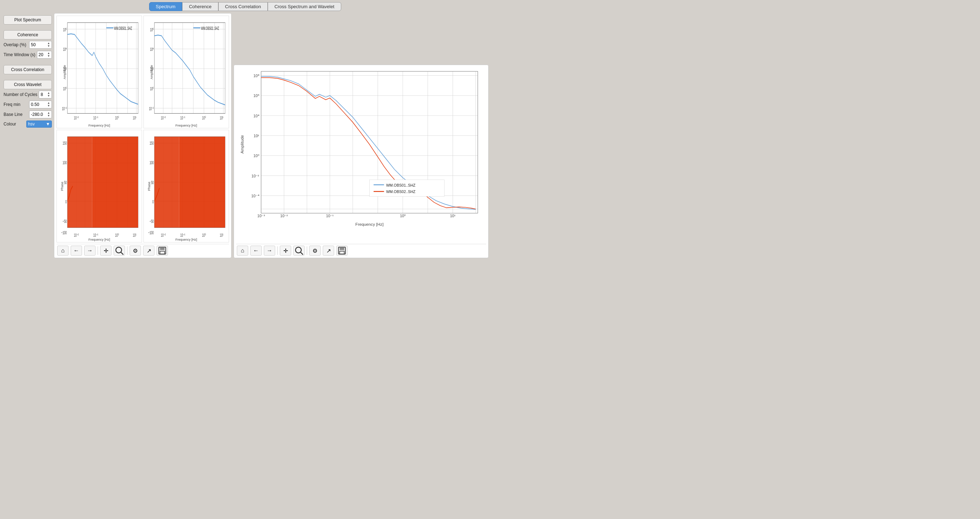  What do you see at coordinates (27, 70) in the screenshot?
I see `cross-correlation-button: Cross Correlation` at bounding box center [27, 70].